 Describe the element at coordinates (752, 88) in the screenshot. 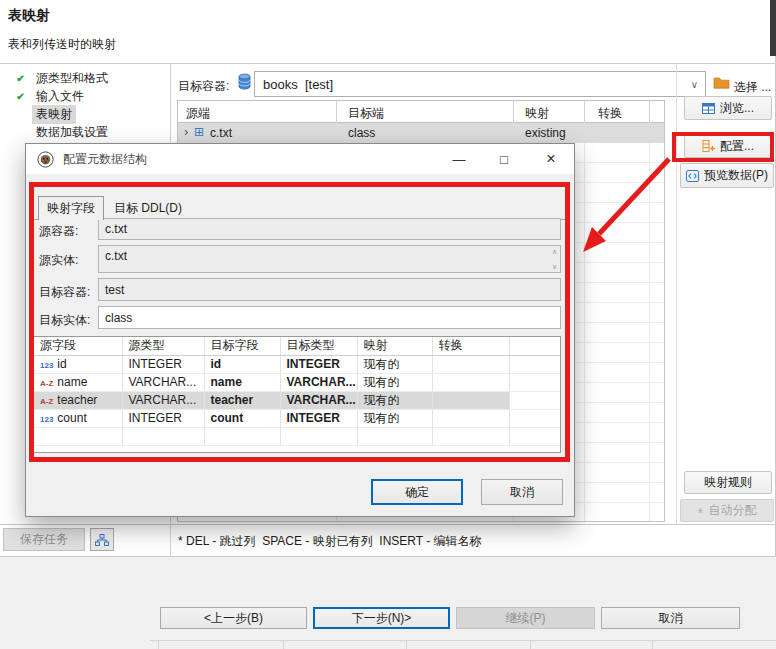

I see `select-container-button: 选择 ...` at that location.